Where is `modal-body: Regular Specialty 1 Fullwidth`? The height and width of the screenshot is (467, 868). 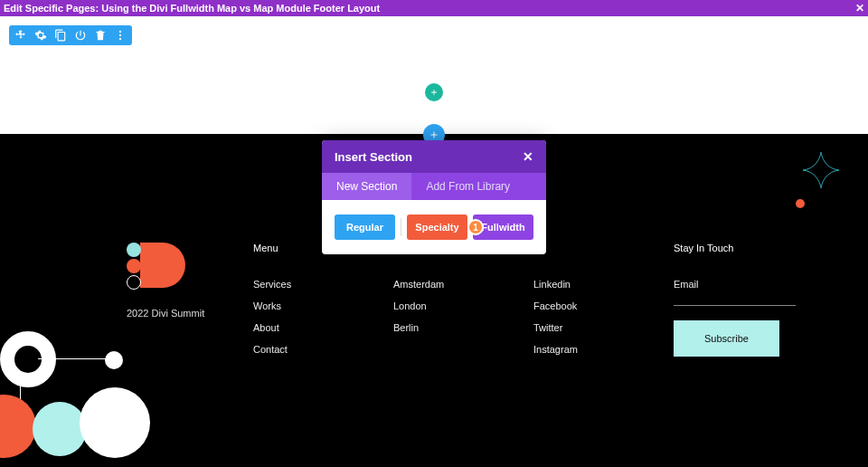
modal-body: Regular Specialty 1 Fullwidth is located at coordinates (434, 227).